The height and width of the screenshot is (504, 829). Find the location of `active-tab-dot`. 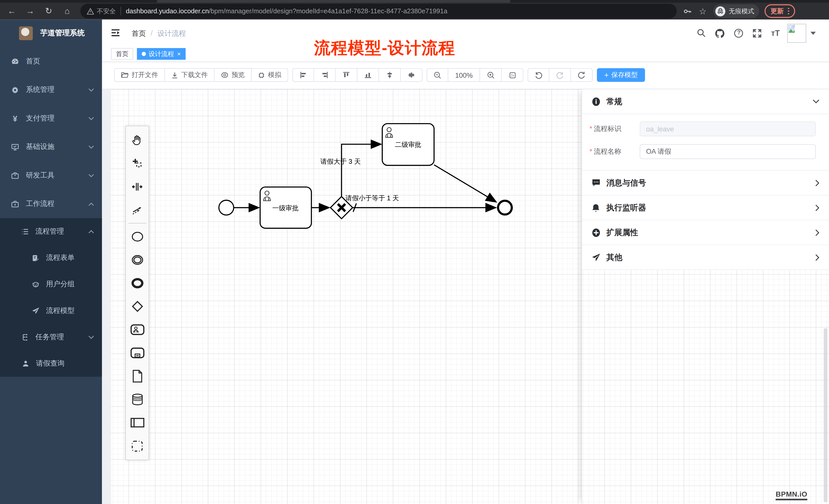

active-tab-dot is located at coordinates (144, 54).